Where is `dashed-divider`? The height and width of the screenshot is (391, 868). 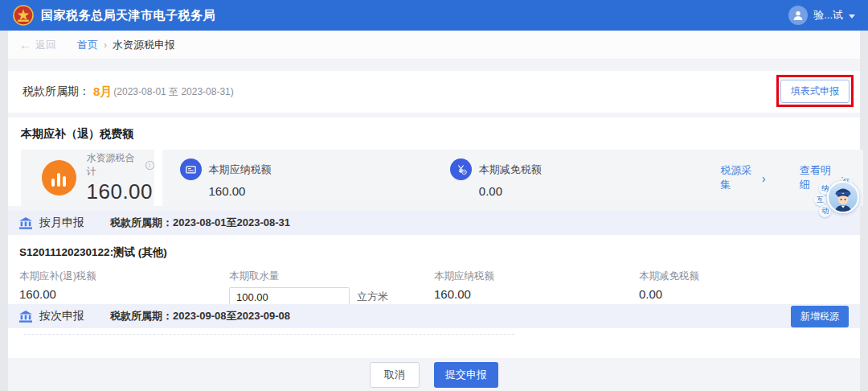 dashed-divider is located at coordinates (269, 335).